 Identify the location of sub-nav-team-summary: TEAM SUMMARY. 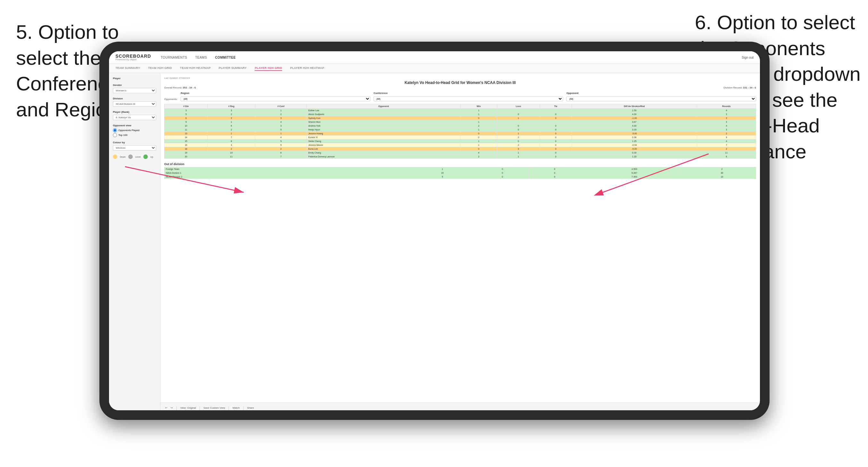
(128, 68).